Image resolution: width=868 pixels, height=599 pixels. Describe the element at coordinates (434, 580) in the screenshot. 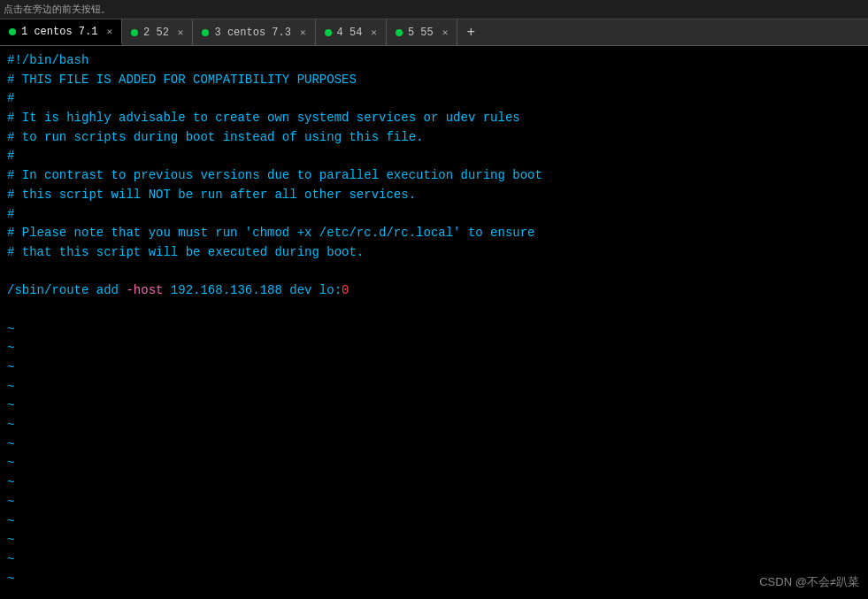

I see `tilde-14: ~` at that location.